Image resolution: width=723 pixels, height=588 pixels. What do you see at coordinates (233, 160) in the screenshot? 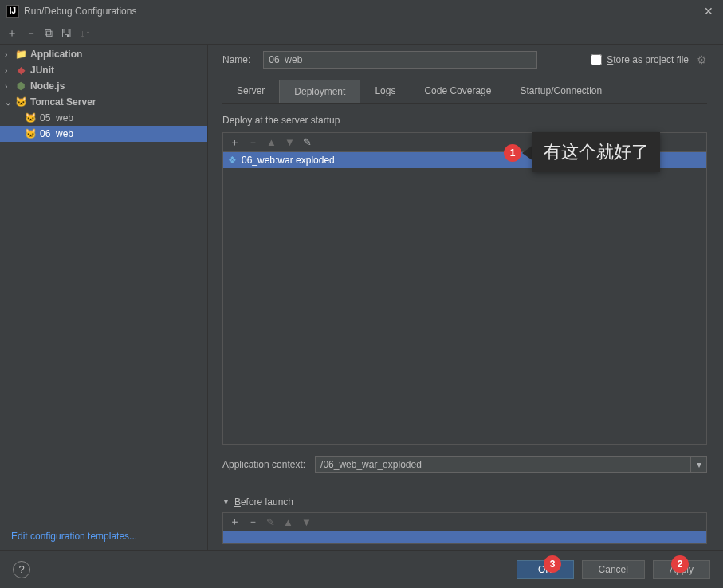
I see `artifact-icon: ❖` at bounding box center [233, 160].